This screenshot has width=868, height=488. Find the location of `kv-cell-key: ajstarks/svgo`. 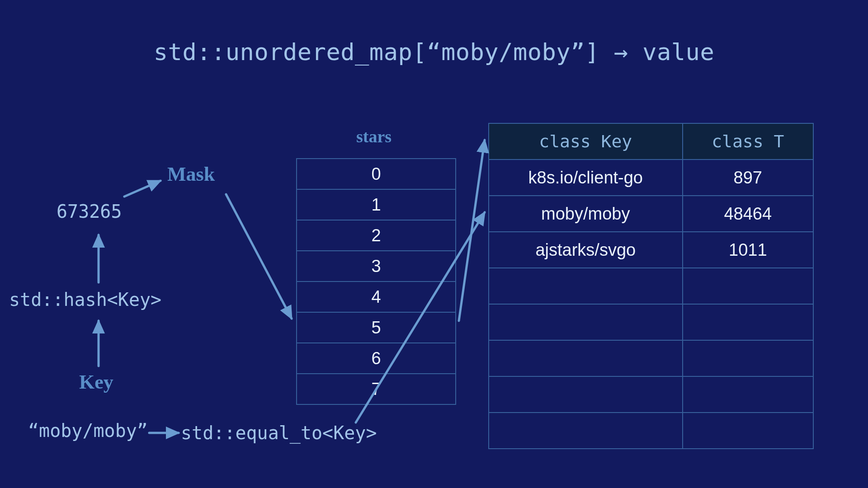

kv-cell-key: ajstarks/svgo is located at coordinates (586, 250).